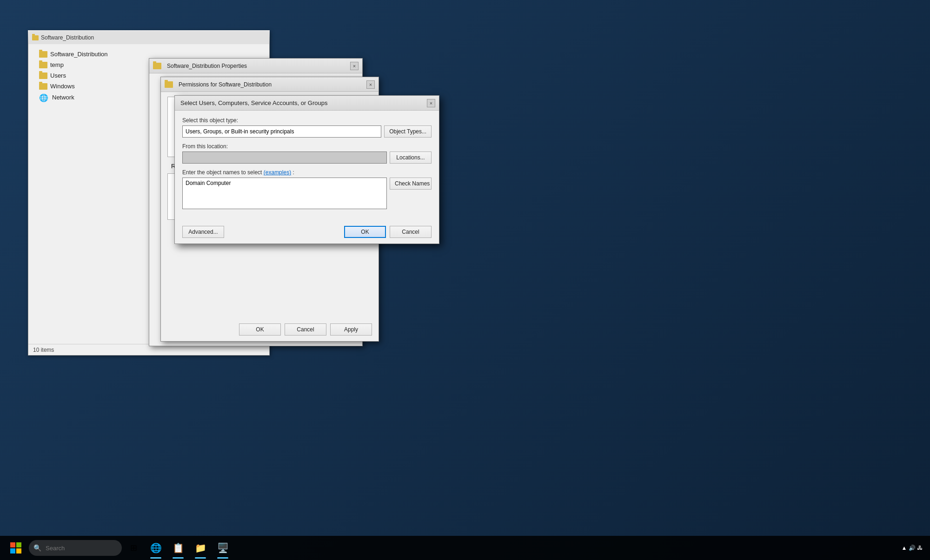 Image resolution: width=930 pixels, height=560 pixels. Describe the element at coordinates (307, 172) in the screenshot. I see `object-names-label: Enter the object names to select (exampl…` at that location.